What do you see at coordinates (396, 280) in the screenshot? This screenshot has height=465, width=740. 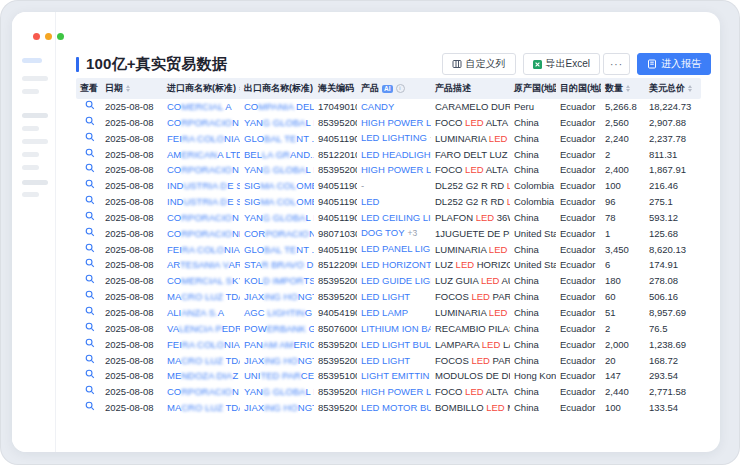 I see `product-link: LED GUIDE LIGHT T` at bounding box center [396, 280].